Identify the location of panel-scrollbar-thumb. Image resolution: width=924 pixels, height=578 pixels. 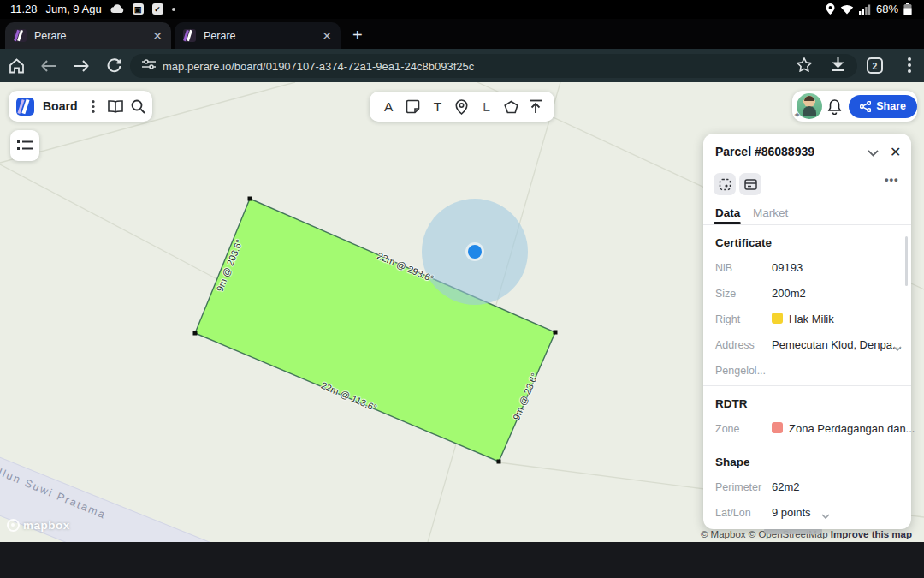
(907, 261).